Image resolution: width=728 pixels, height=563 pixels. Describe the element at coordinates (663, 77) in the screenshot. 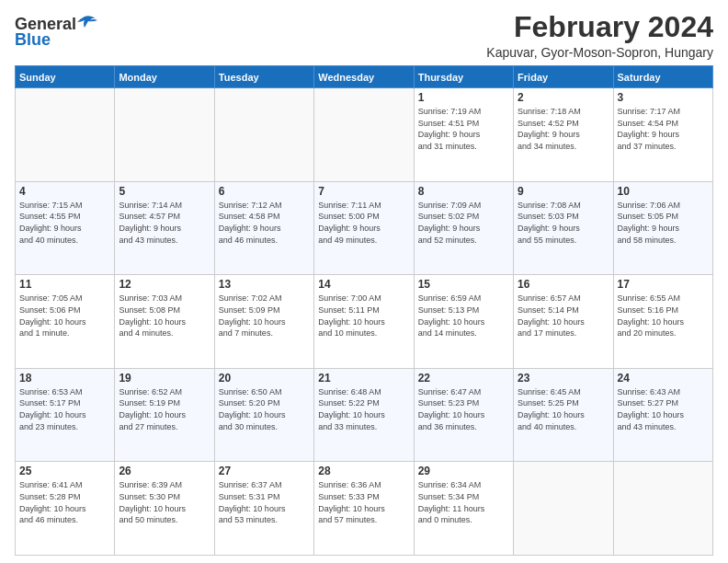

I see `header-saturday: Saturday` at that location.